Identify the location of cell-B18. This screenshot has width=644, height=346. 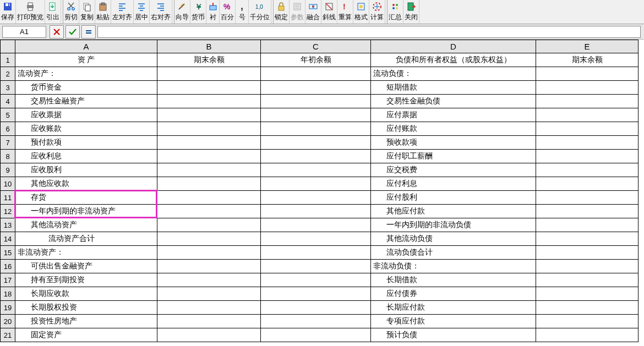
(209, 294).